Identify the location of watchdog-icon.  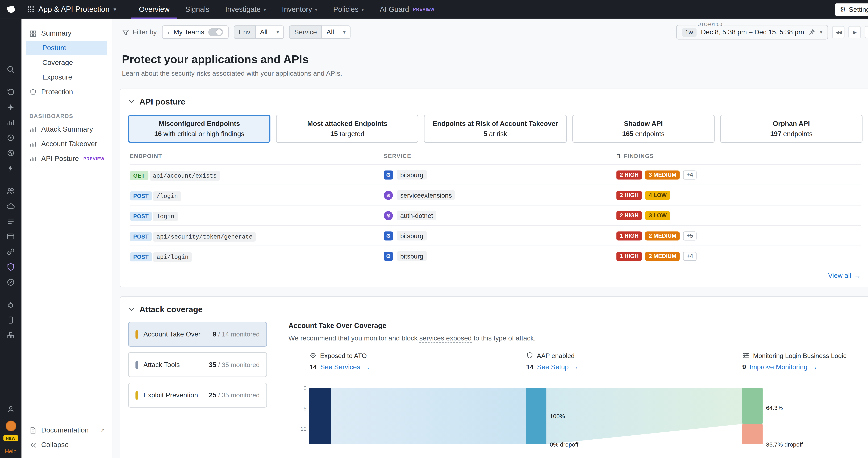
(11, 107).